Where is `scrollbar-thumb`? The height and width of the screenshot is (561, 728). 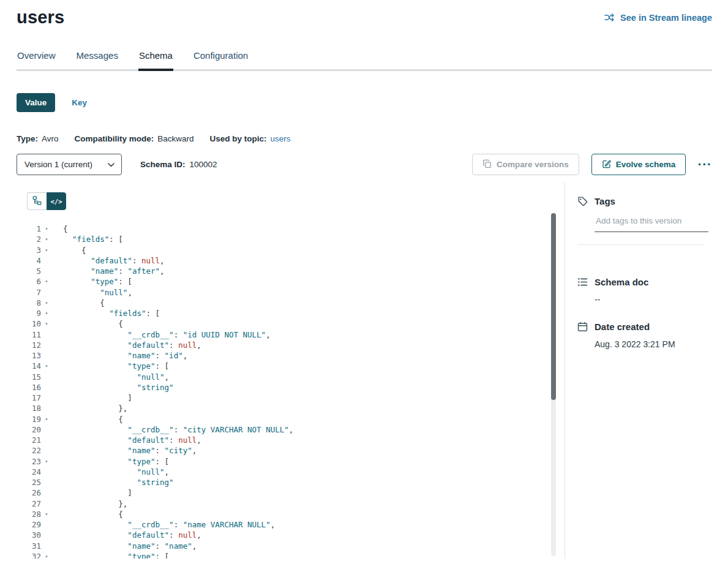
scrollbar-thumb is located at coordinates (554, 306).